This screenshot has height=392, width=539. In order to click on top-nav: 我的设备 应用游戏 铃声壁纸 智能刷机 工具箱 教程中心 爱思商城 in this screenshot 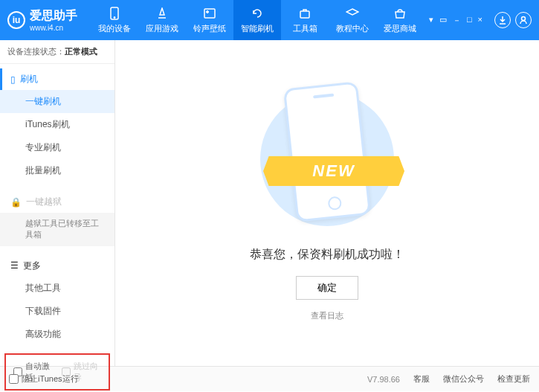, I will do `click(259, 20)`.